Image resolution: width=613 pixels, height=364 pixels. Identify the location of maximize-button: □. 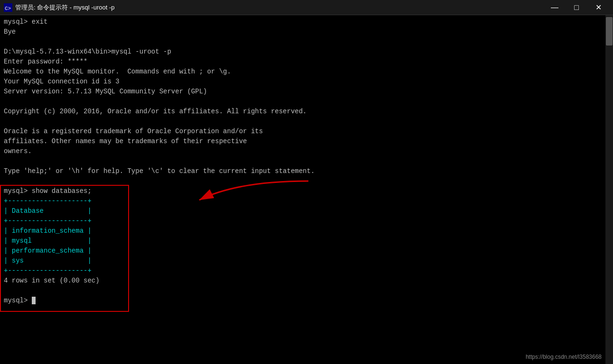
(576, 8).